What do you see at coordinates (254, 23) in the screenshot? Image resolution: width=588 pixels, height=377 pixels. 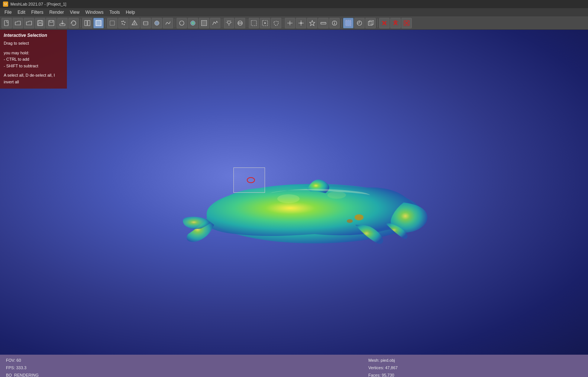 I see `toolbar-select-face-btn` at bounding box center [254, 23].